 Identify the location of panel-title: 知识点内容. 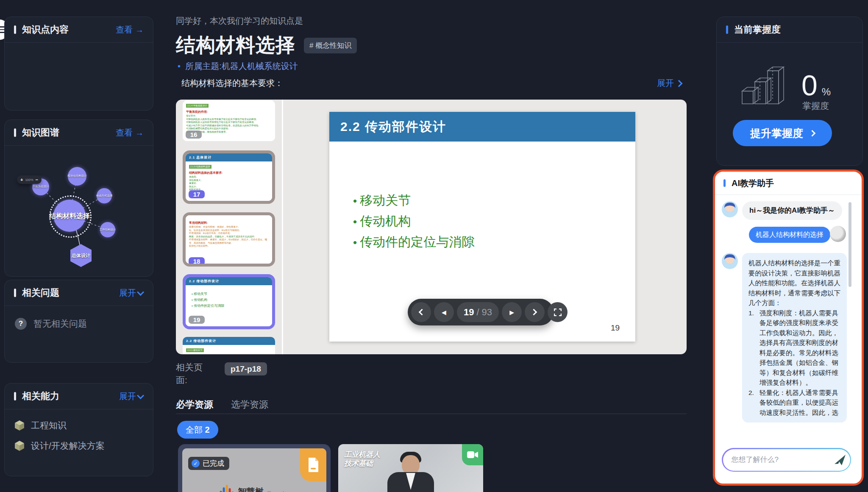
(69, 30).